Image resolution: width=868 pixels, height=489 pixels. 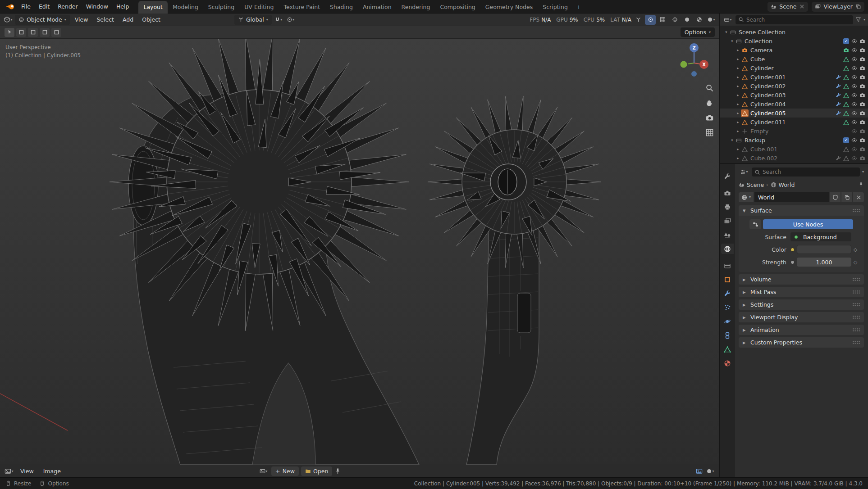 What do you see at coordinates (128, 20) in the screenshot?
I see `viewport-menu-add: Add` at bounding box center [128, 20].